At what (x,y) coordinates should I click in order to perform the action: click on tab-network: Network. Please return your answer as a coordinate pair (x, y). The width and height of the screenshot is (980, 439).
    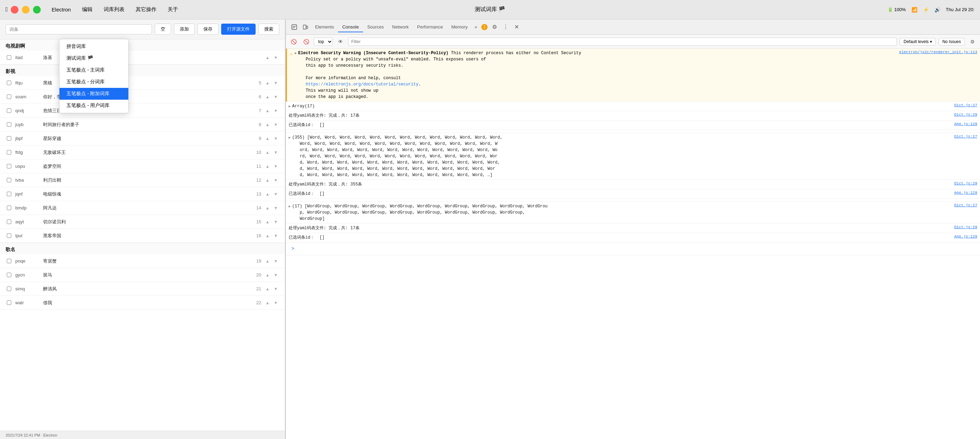
    Looking at the image, I should click on (401, 27).